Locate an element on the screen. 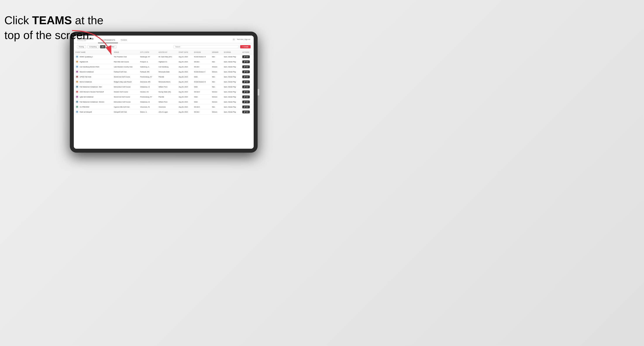 The image size is (644, 346). table-row: upike fall invitational StoneCrest Golf … is located at coordinates (164, 97).